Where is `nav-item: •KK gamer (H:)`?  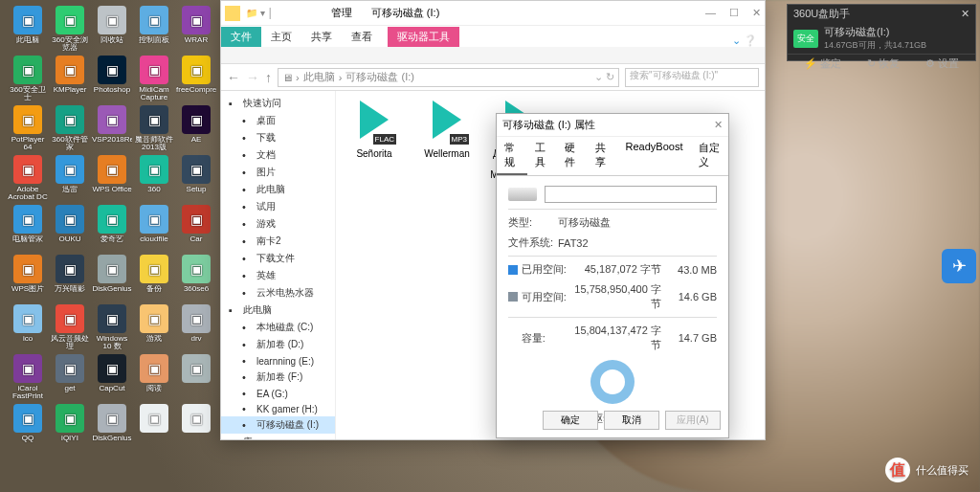
nav-item: •KK gamer (H:) is located at coordinates (278, 409).